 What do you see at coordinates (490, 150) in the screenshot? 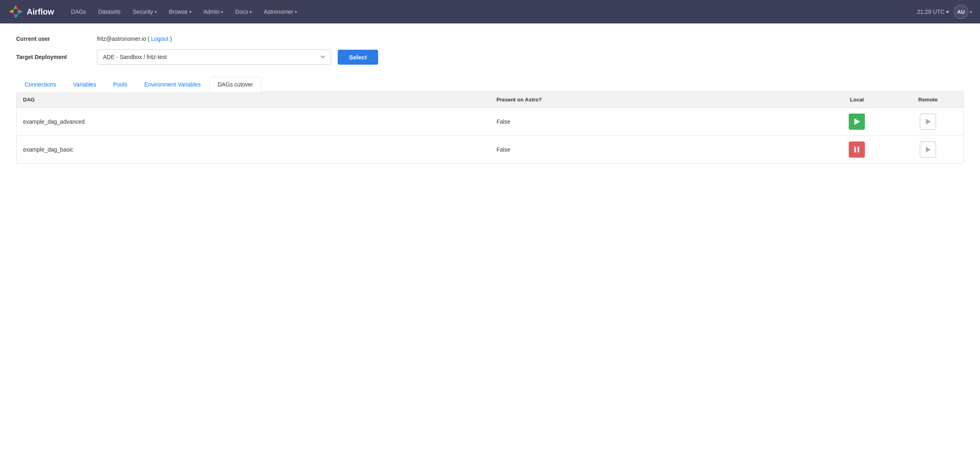
I see `table-row: example_dag_basic False` at bounding box center [490, 150].